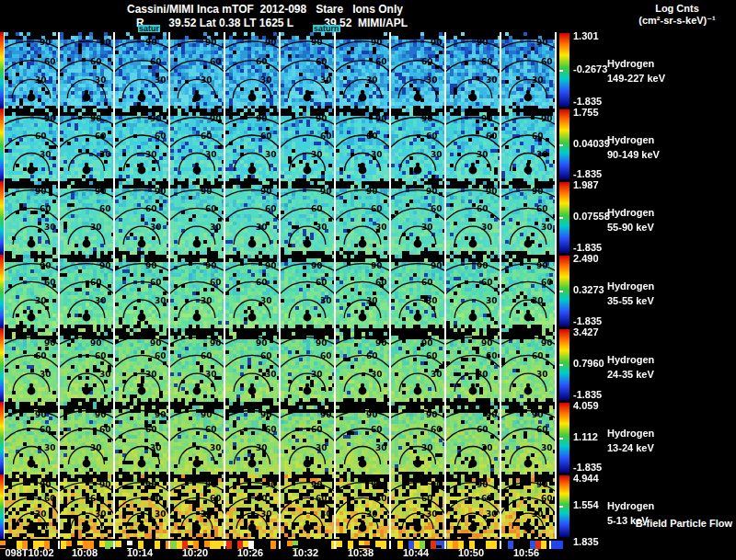 Image resolution: width=736 pixels, height=560 pixels. Describe the element at coordinates (631, 448) in the screenshot. I see `energy-range-label: 13-24 keV` at that location.